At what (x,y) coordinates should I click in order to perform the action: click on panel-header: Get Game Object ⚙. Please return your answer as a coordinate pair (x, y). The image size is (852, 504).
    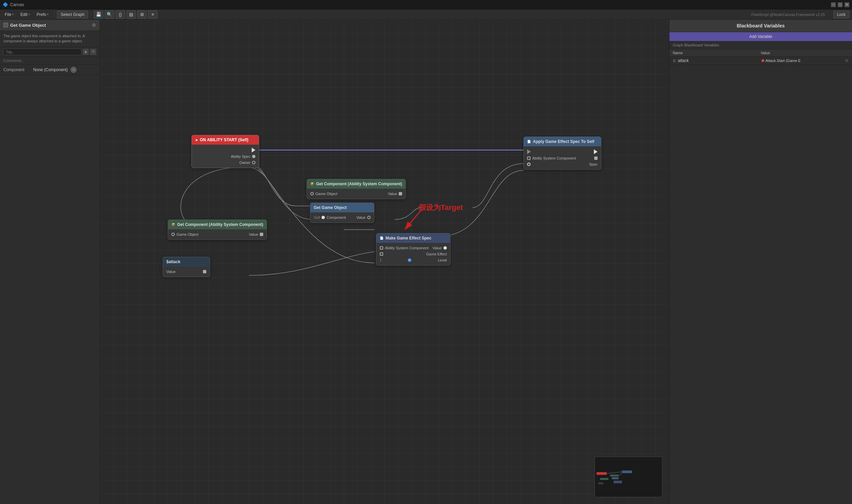
    Looking at the image, I should click on (50, 25).